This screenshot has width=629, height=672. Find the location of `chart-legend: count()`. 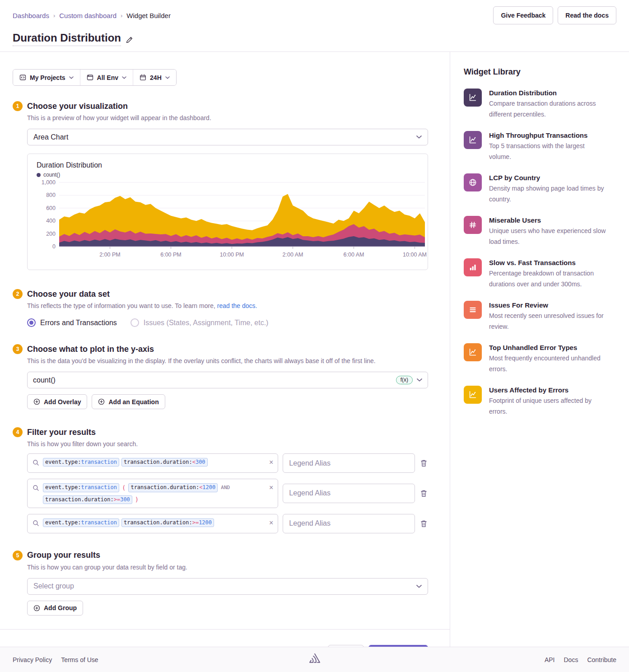

chart-legend: count() is located at coordinates (230, 175).